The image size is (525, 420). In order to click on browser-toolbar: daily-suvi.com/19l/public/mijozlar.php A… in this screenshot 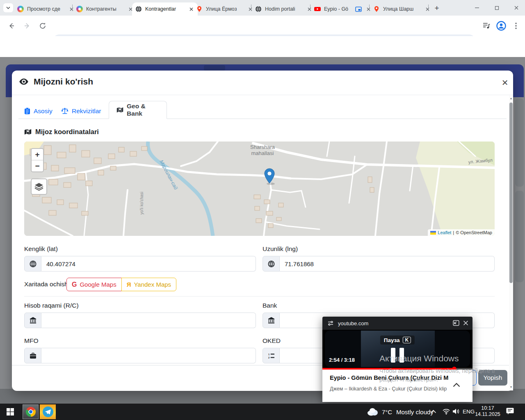, I will do `click(262, 26)`.